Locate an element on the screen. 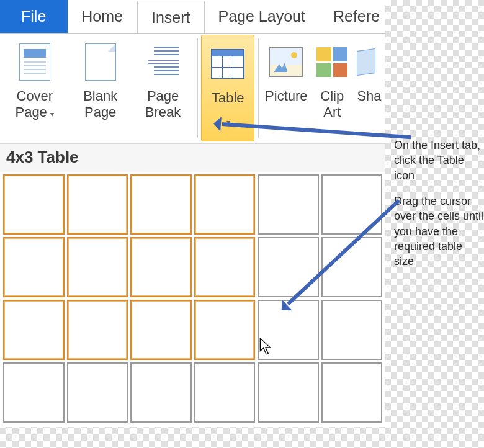 This screenshot has height=448, width=484. annotation-text: Drag the cursor over the cells until you… is located at coordinates (439, 231).